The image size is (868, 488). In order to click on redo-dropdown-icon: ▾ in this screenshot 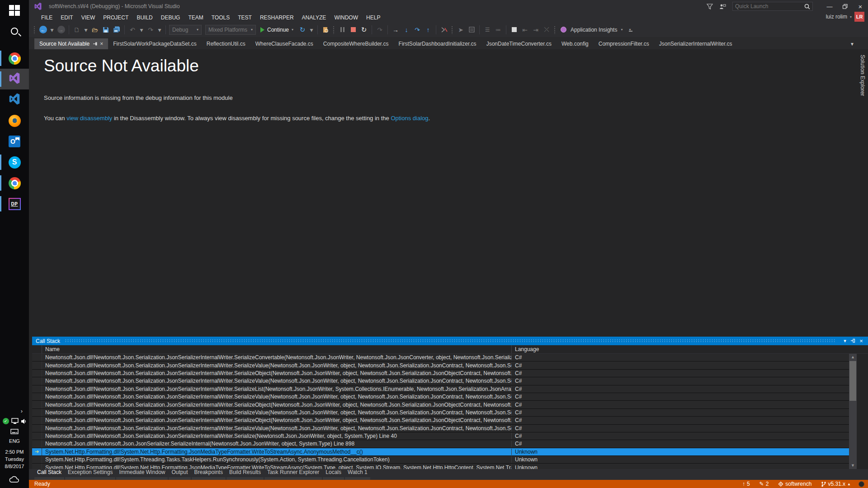, I will do `click(160, 30)`.